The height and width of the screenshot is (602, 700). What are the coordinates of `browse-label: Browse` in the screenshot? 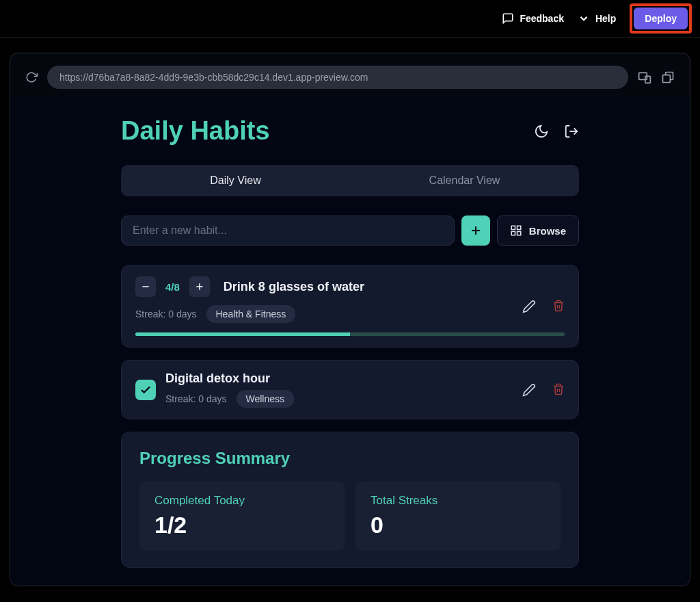 It's located at (548, 231).